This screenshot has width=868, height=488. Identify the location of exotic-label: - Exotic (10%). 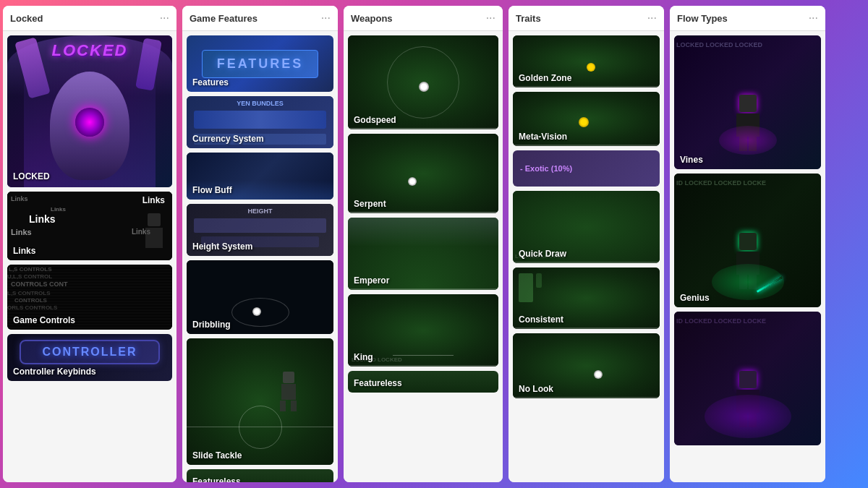
(546, 168).